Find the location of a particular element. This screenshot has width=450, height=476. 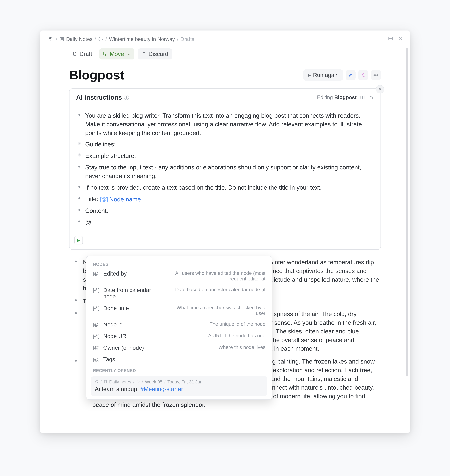

crumb-drafts: Drafts is located at coordinates (187, 39).